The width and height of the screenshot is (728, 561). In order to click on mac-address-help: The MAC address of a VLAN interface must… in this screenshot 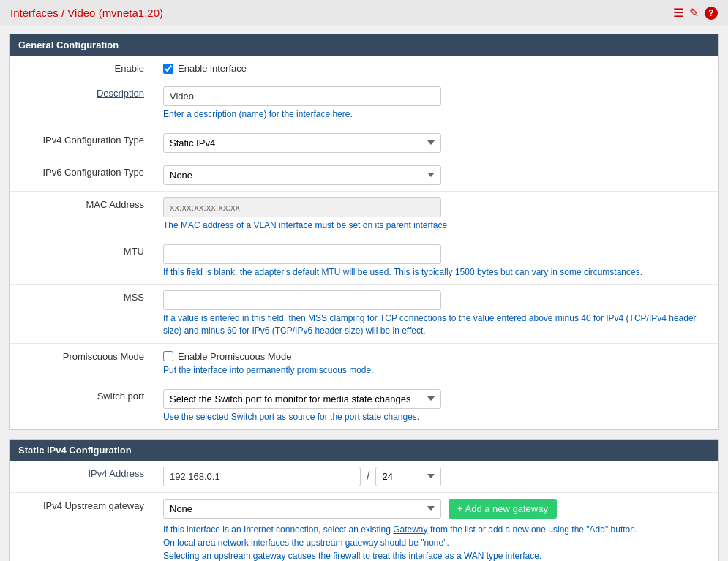, I will do `click(438, 225)`.